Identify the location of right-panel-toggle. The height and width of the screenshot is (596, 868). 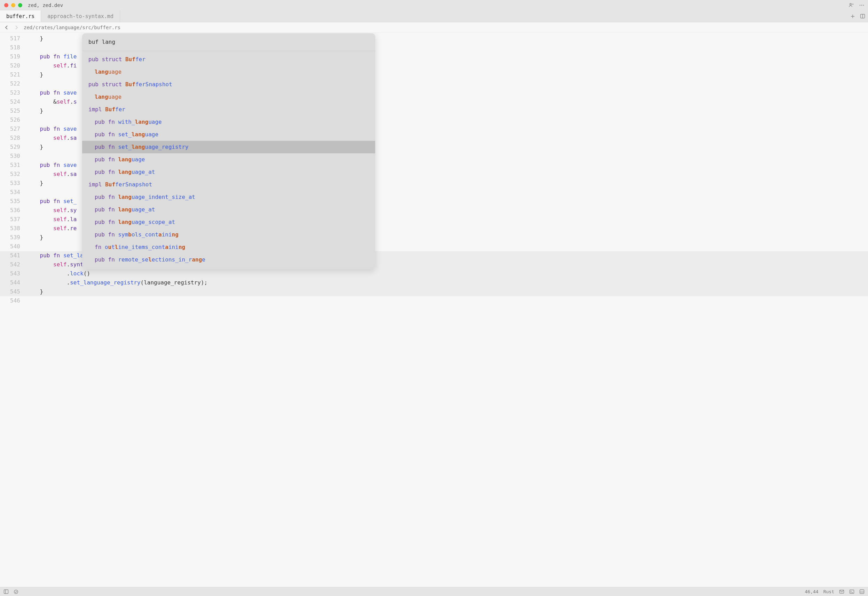
(862, 592).